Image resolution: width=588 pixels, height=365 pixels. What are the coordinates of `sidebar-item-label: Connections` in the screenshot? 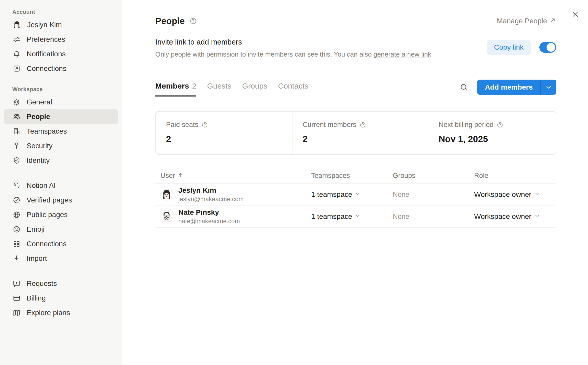 It's located at (47, 244).